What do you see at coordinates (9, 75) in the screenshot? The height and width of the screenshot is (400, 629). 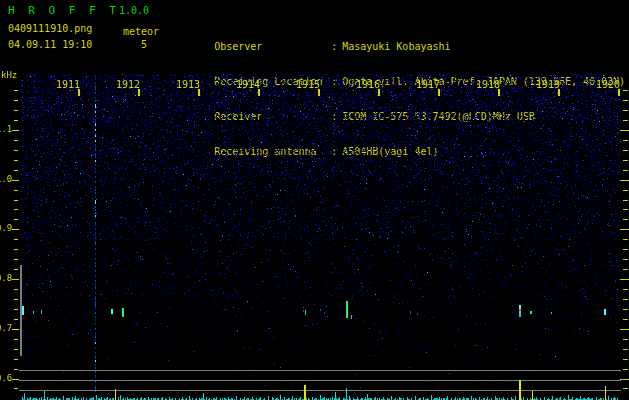 I see `freq-axis-unit-label: kHz` at bounding box center [9, 75].